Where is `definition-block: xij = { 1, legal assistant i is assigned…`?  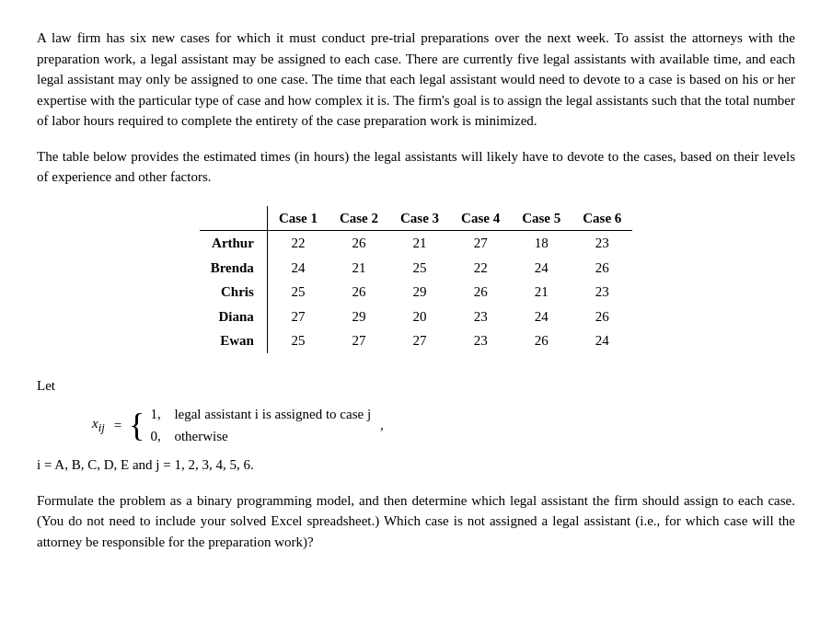 definition-block: xij = { 1, legal assistant i is assigned… is located at coordinates (444, 425).